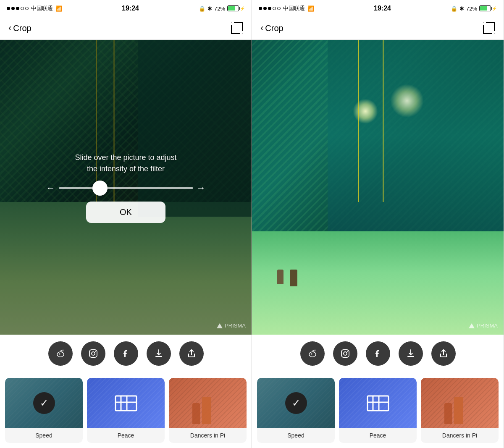 This screenshot has height=448, width=504. Describe the element at coordinates (459, 403) in the screenshot. I see `filter-thumb-dancers-right` at that location.